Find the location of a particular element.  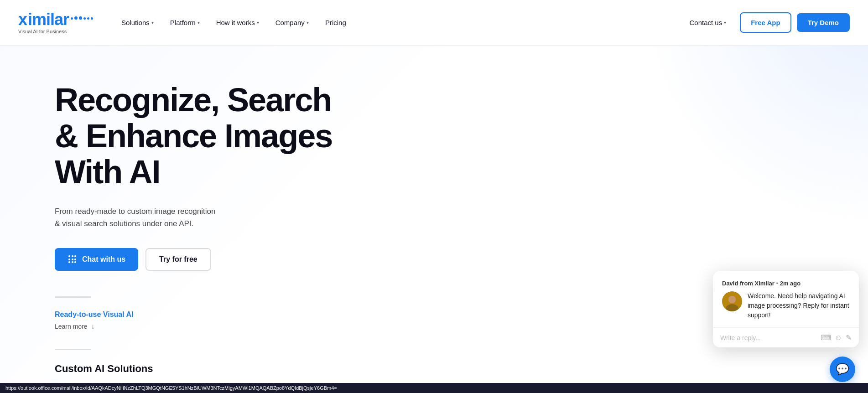

arrow-down-icon: ↓ is located at coordinates (93, 326).